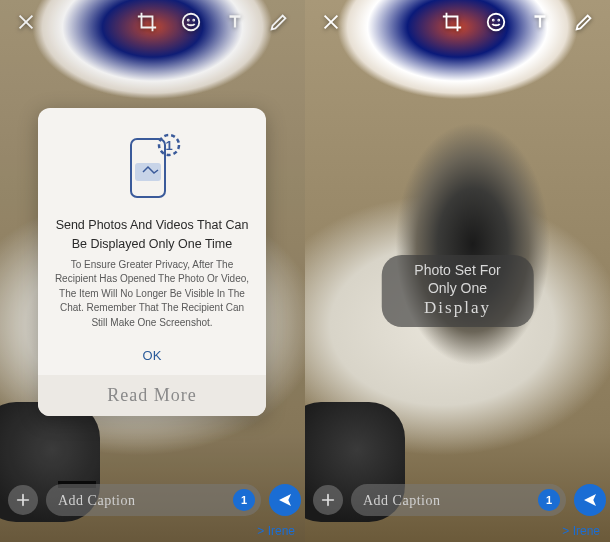  What do you see at coordinates (584, 22) in the screenshot?
I see `pencil-icon` at bounding box center [584, 22].